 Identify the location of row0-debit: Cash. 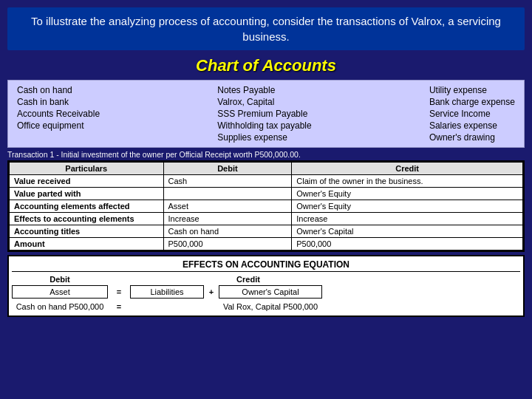
(228, 182).